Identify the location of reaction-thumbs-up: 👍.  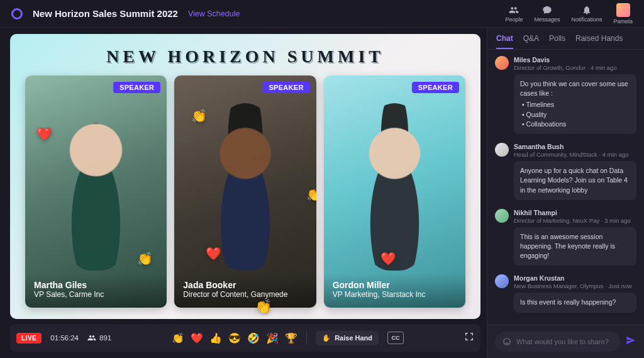
(216, 338).